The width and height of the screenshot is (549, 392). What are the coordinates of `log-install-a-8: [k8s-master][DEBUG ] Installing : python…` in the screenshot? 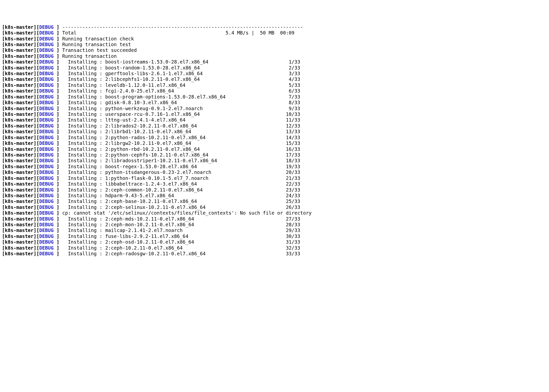 It's located at (274, 109).